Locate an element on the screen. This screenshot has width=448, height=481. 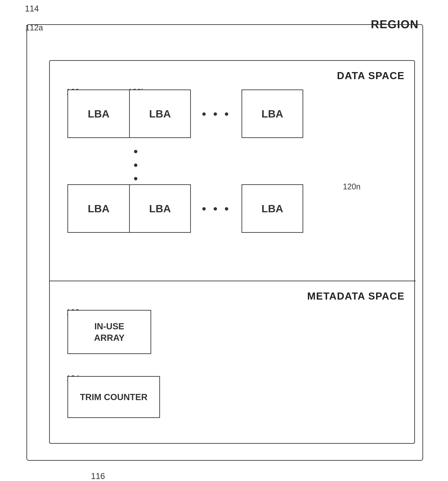
ref-120n: 120n is located at coordinates (352, 187).